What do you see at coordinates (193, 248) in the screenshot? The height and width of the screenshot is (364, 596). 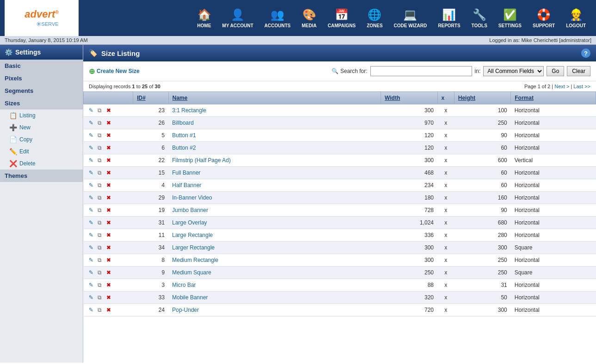 I see `row-name-link: Larger Rectangle` at bounding box center [193, 248].